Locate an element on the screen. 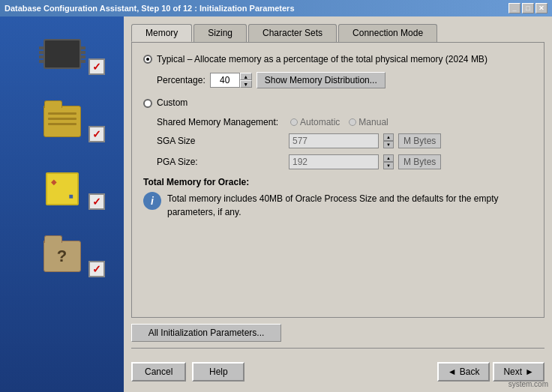 The image size is (552, 392). sga-size-row: SGA Size ▲ ▼ M Bytes is located at coordinates (345, 141).